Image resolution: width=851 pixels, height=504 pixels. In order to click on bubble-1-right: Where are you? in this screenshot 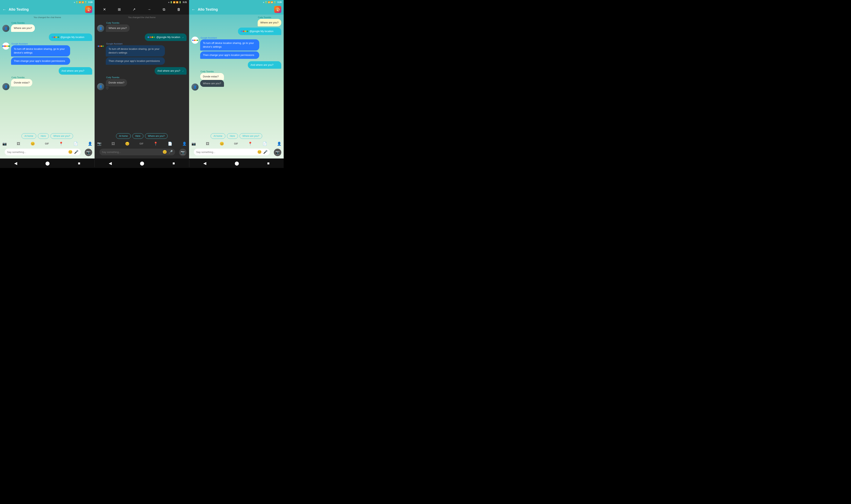, I will do `click(270, 23)`.